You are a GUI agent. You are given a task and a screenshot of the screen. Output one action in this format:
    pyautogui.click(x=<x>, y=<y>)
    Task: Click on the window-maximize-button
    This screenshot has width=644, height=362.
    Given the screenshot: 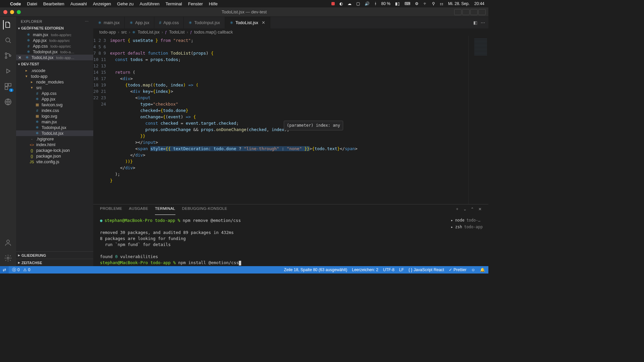 What is the action you would take?
    pyautogui.click(x=19, y=12)
    